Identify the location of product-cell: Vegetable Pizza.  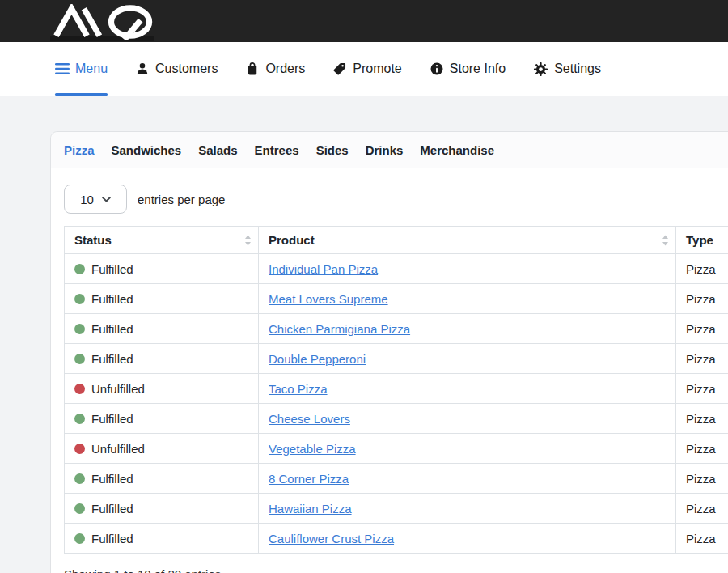
(468, 448).